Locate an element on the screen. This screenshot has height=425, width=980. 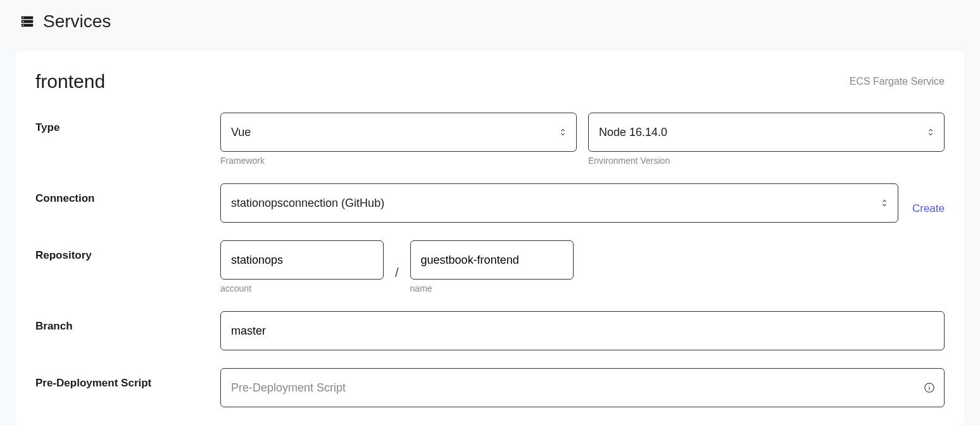
info-icon is located at coordinates (929, 388).